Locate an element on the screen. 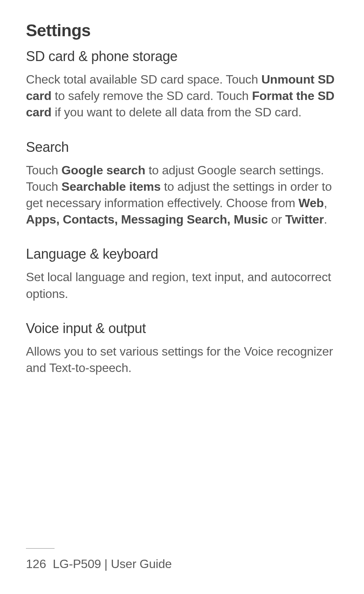  guide-label: User Guide is located at coordinates (141, 564).